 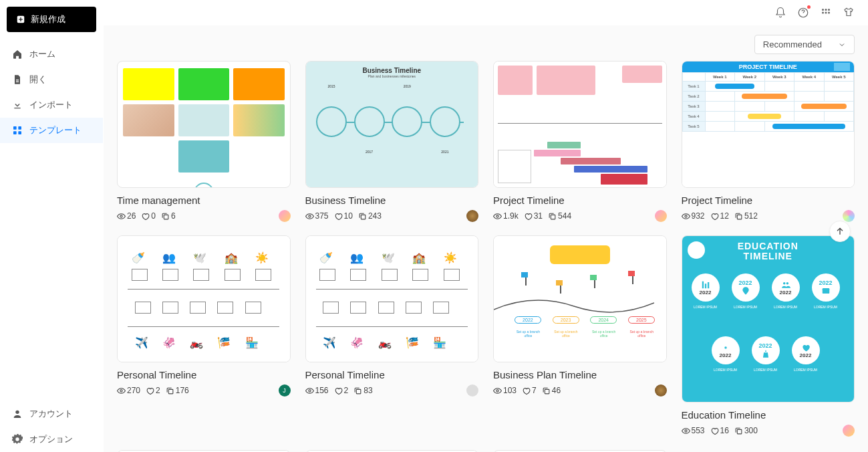 What do you see at coordinates (52, 226) in the screenshot?
I see `sidebar: 新規作成 ホーム 開く インポート テンプレート アカウント オプション` at bounding box center [52, 226].